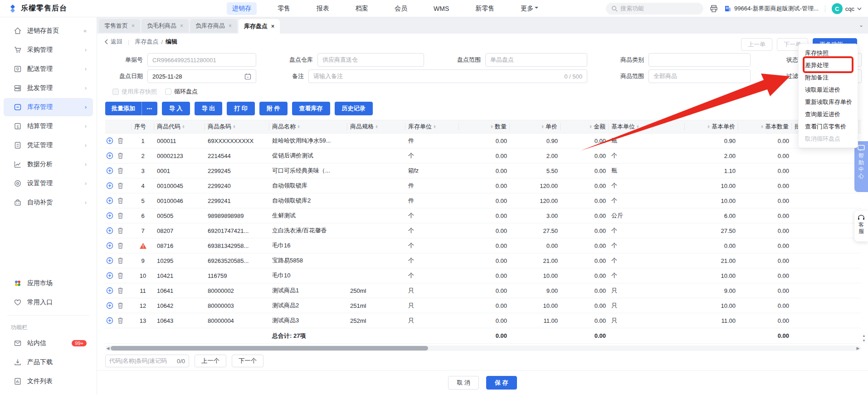 Image resolution: width=868 pixels, height=395 pixels. I want to click on menu-item-附加备注: 附加备注, so click(828, 77).